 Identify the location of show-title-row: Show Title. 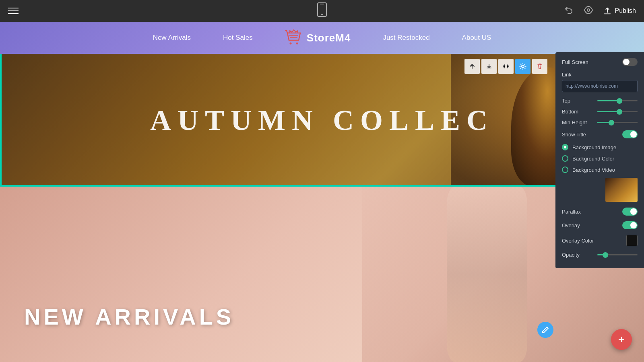
(600, 134).